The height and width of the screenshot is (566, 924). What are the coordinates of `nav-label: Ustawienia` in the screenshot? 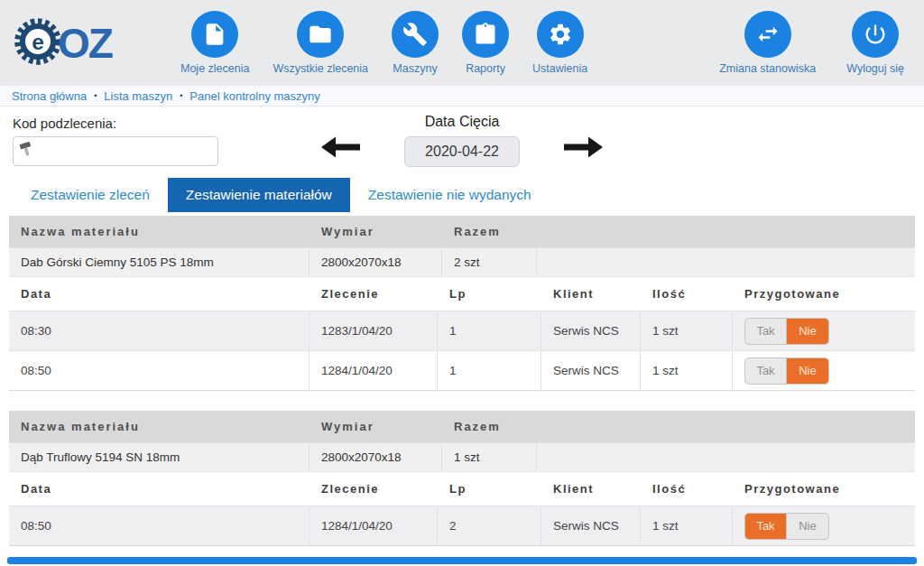 It's located at (559, 69).